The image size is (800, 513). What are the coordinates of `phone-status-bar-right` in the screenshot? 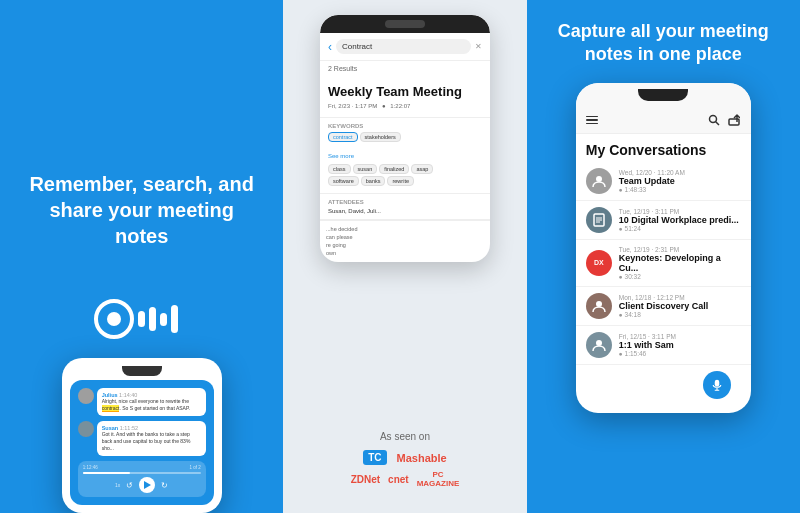 It's located at (664, 95).